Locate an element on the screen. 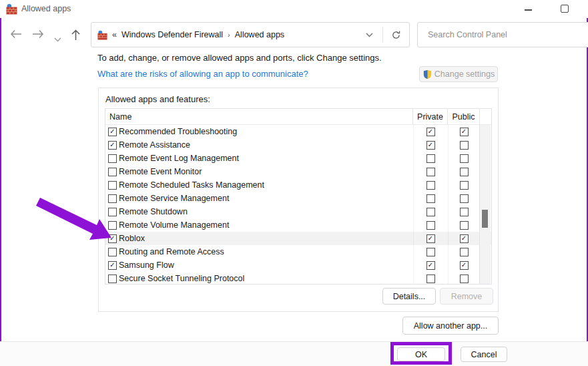 The image size is (588, 366). app-name-cell: Remote Event Monitor is located at coordinates (259, 172).